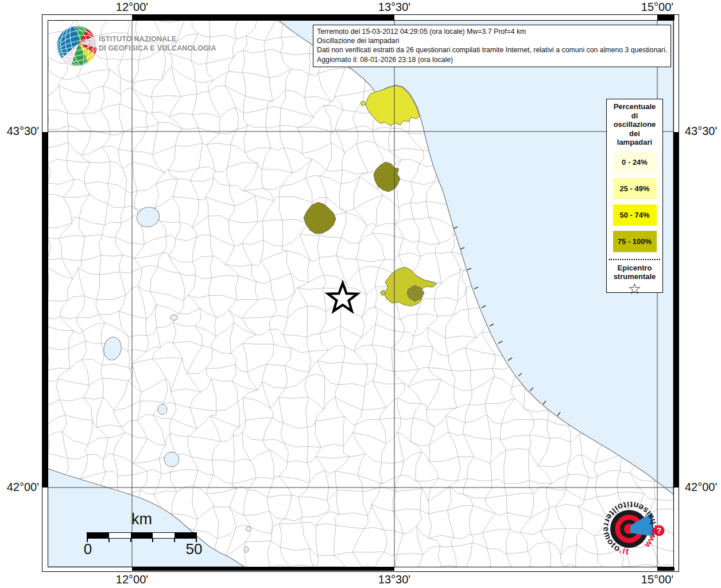 The image size is (721, 588). I want to click on lat-label-right-1: 43°30', so click(701, 131).